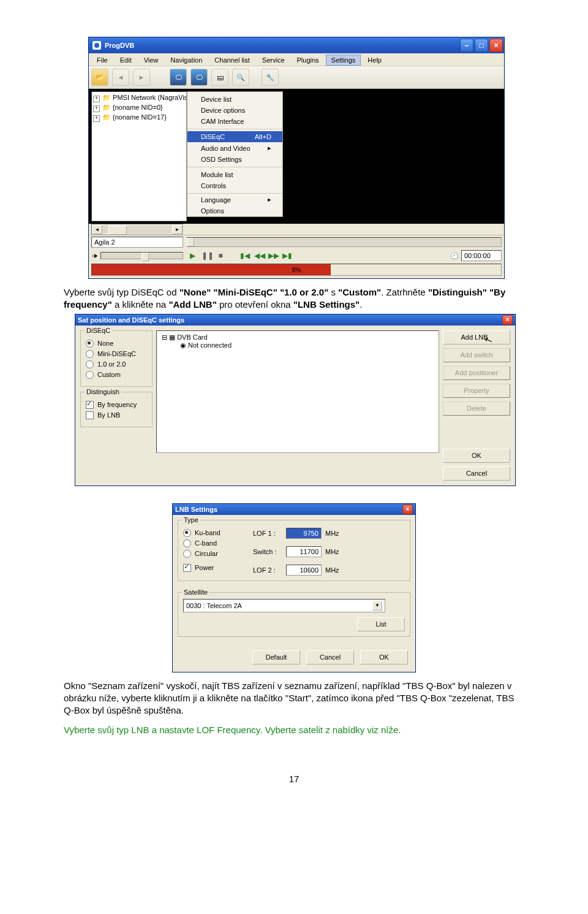  I want to click on status-channel: Agila 2, so click(137, 242).